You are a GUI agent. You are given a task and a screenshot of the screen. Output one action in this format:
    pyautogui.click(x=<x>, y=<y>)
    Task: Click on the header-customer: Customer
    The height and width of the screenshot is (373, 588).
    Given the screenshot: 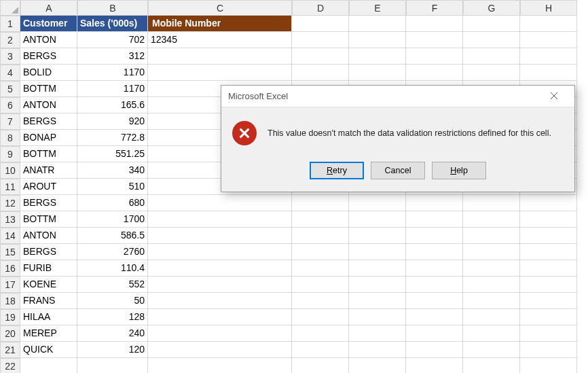 What is the action you would take?
    pyautogui.click(x=49, y=24)
    